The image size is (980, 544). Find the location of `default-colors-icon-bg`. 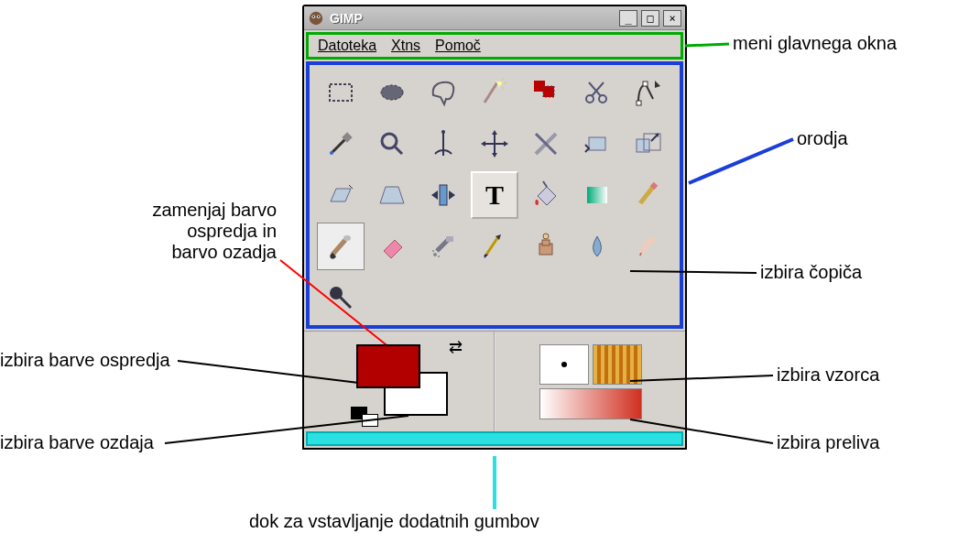

default-colors-icon-bg is located at coordinates (370, 420).